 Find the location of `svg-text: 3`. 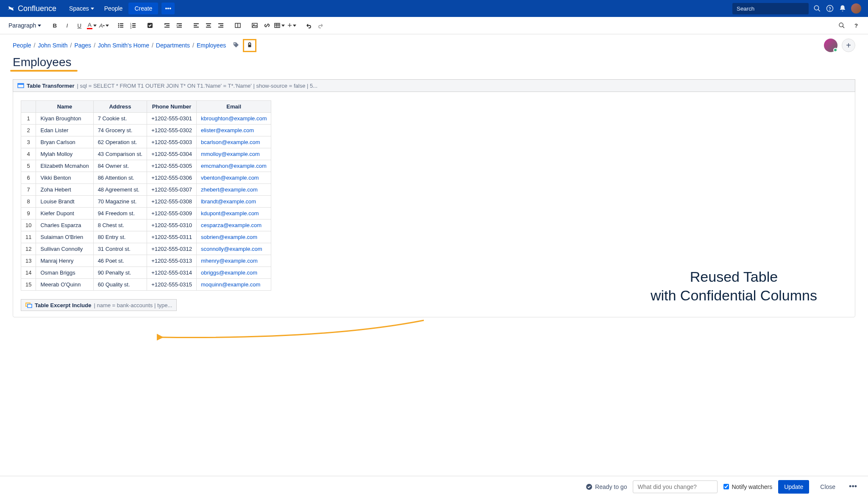

svg-text: 3 is located at coordinates (131, 28).